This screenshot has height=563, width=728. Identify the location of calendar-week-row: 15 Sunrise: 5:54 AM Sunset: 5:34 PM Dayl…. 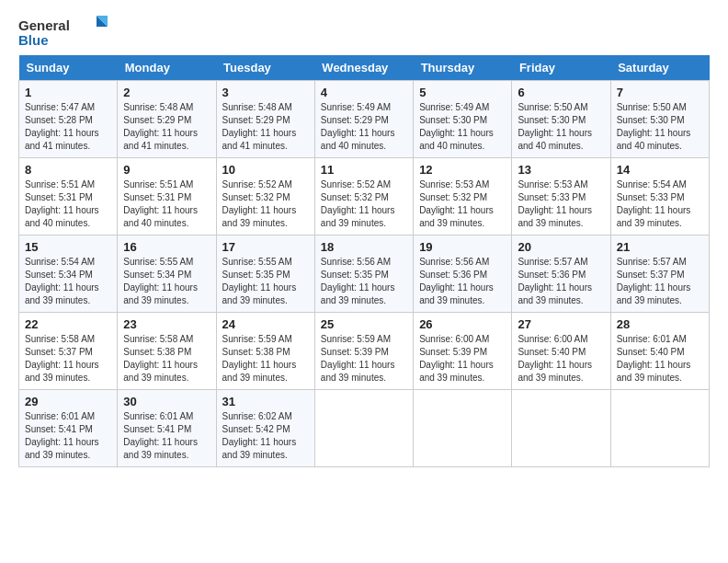
(364, 274).